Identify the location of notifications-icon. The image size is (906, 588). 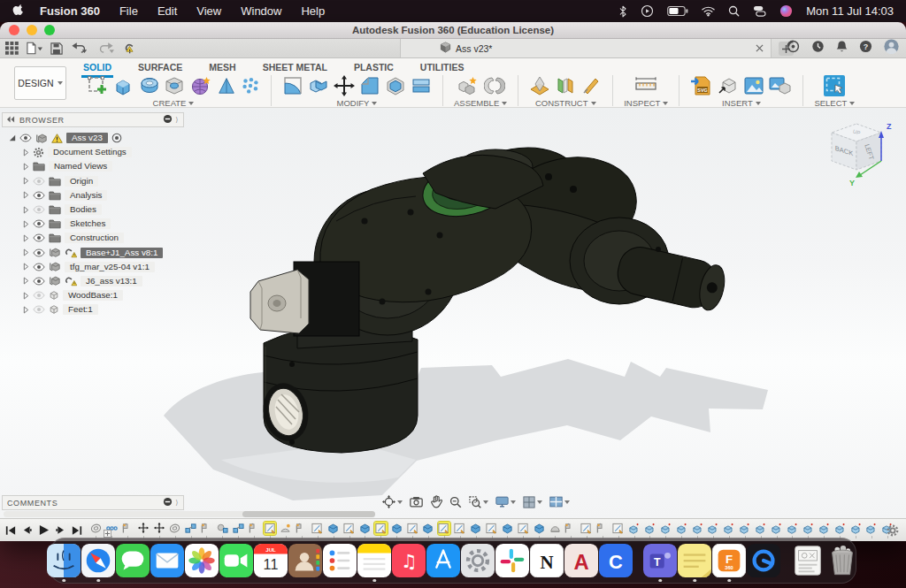
(842, 48).